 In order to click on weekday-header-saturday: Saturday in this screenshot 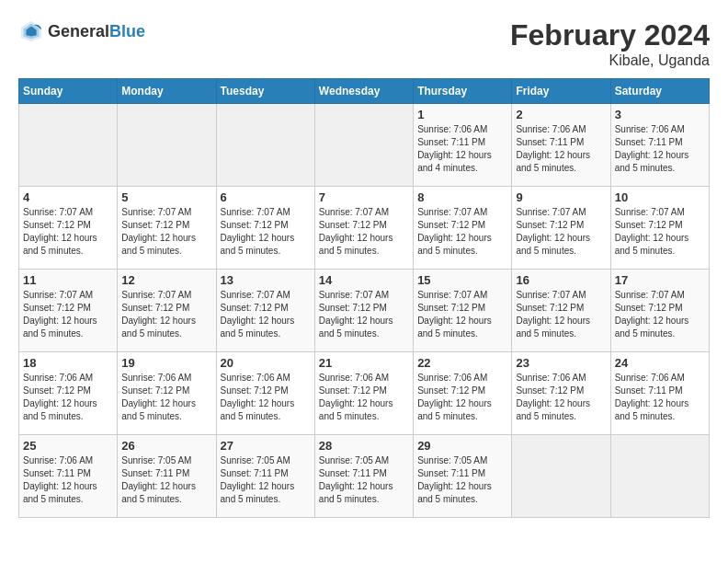, I will do `click(660, 92)`.